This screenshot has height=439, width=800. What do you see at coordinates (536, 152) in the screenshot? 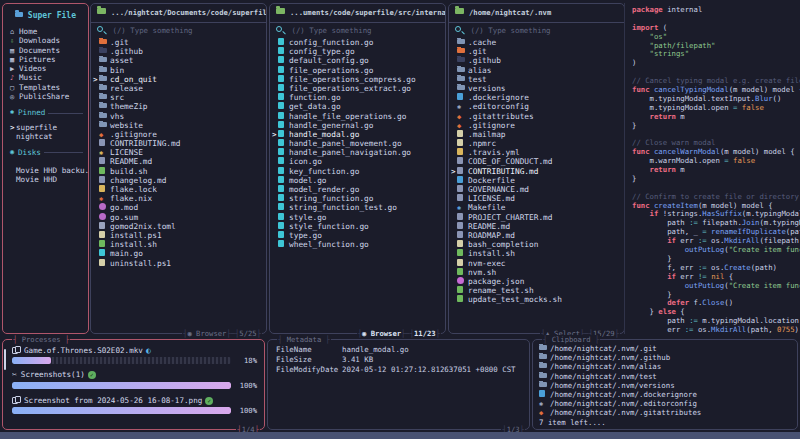
I see `file-row: .travis.yml` at bounding box center [536, 152].